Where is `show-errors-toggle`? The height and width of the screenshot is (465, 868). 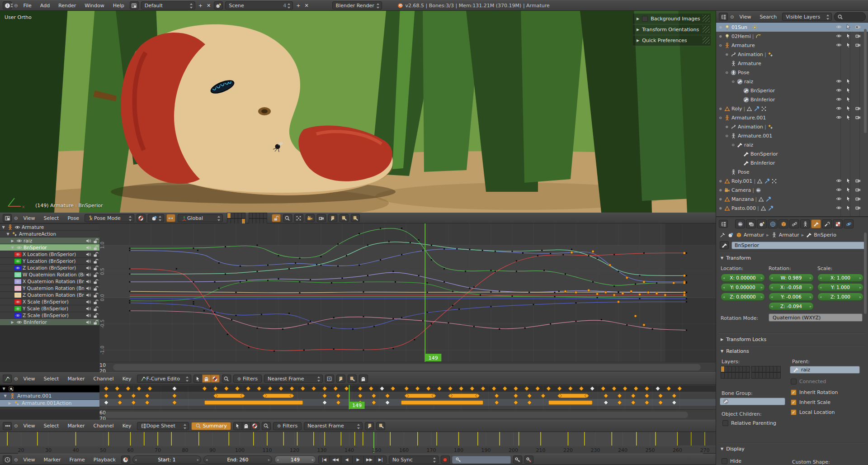
show-errors-toggle is located at coordinates (215, 379).